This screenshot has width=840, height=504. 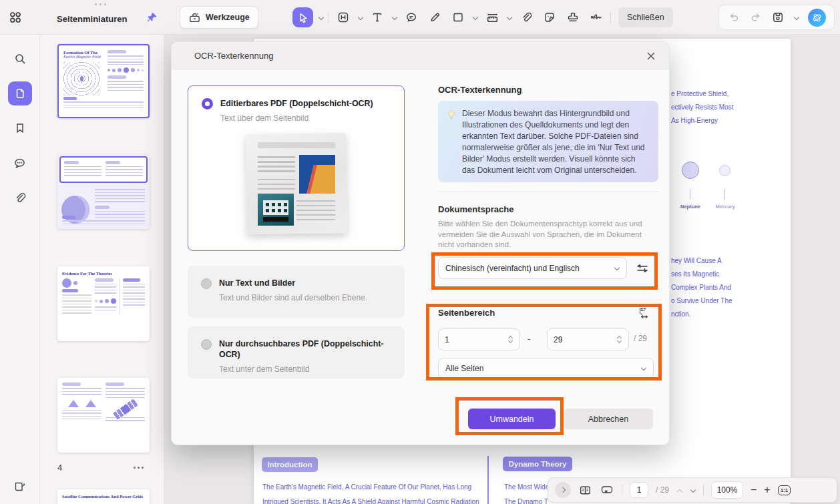 What do you see at coordinates (394, 17) in the screenshot?
I see `text-tool-chevron` at bounding box center [394, 17].